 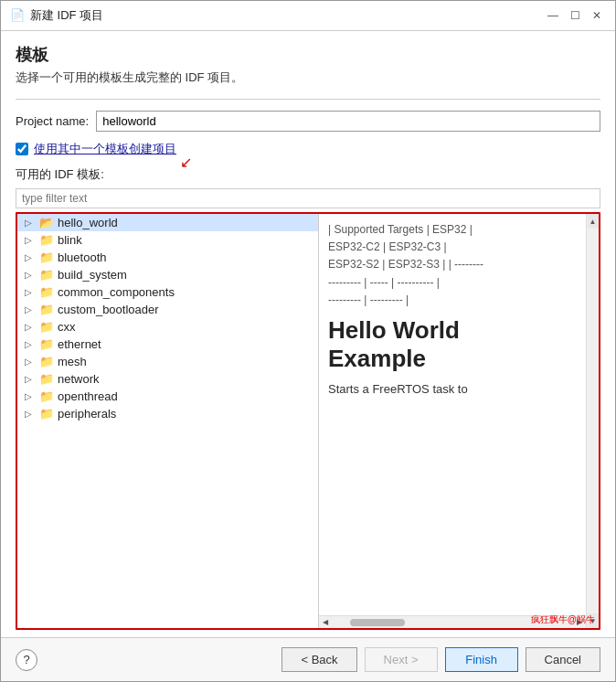 What do you see at coordinates (72, 362) in the screenshot?
I see `tree-item-label: mesh` at bounding box center [72, 362].